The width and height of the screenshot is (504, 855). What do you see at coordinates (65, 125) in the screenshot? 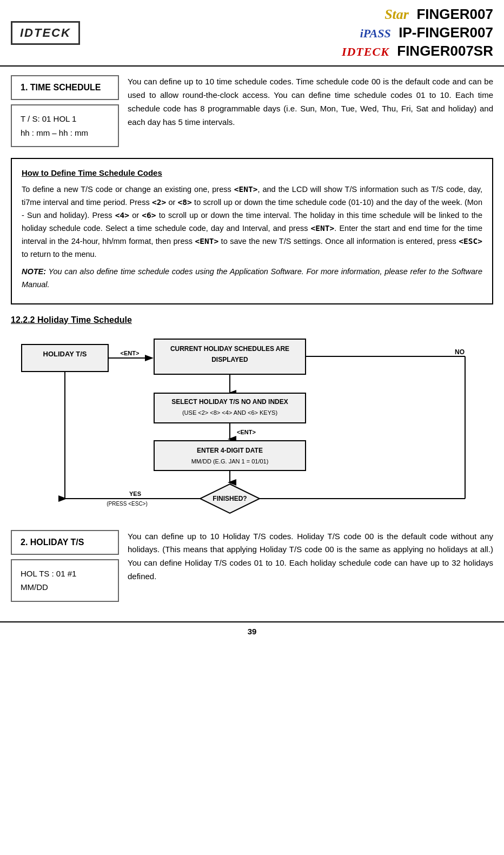
I see `section1-subtitle-box: T / S: 01 HOL 1 hh : mm – hh : mm` at bounding box center [65, 125].